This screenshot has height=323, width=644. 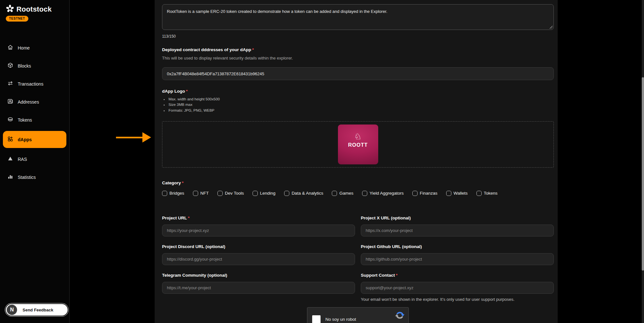 What do you see at coordinates (35, 66) in the screenshot?
I see `sidebar-item-blocks: Blocks` at bounding box center [35, 66].